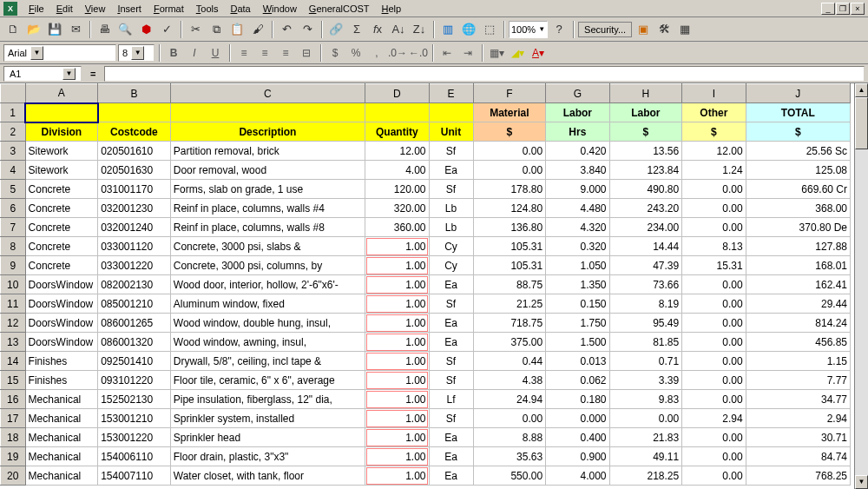 This screenshot has width=868, height=489. Describe the element at coordinates (490, 30) in the screenshot. I see `drawing-button: ⬚` at that location.